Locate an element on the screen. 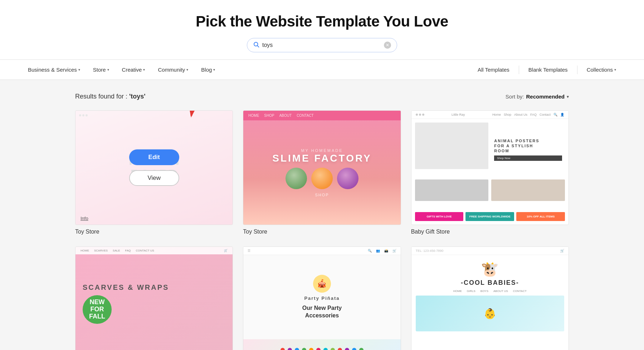 The image size is (644, 350). search-bar: ✕ is located at coordinates (322, 45).